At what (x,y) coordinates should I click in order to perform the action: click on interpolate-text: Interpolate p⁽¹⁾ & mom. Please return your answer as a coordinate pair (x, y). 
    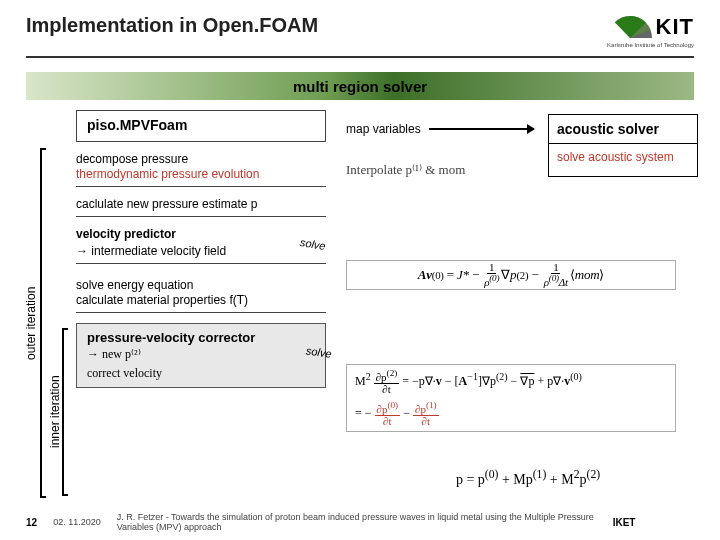
    Looking at the image, I should click on (496, 170).